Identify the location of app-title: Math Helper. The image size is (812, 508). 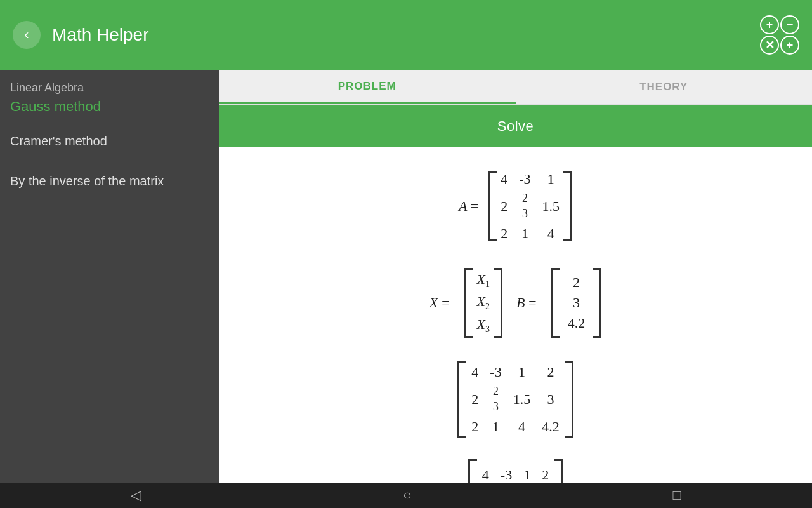
(100, 35).